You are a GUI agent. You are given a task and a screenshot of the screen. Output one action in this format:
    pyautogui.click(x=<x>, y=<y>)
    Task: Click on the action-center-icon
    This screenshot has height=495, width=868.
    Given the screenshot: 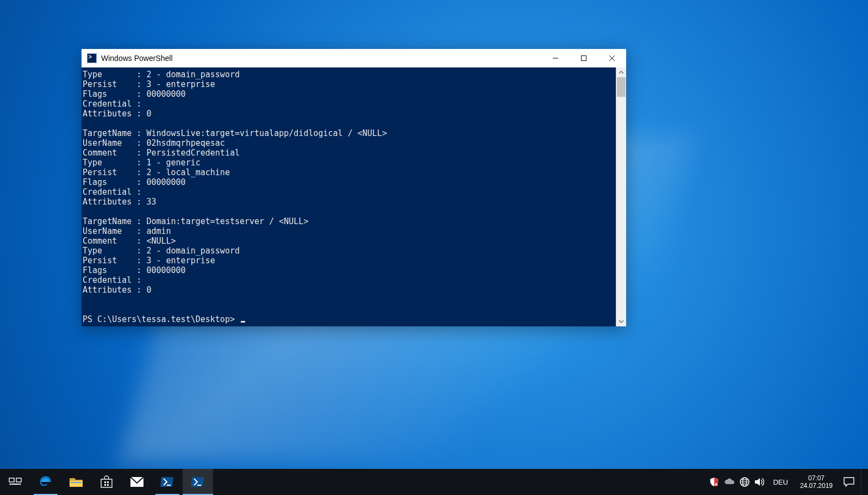 What is the action you would take?
    pyautogui.click(x=849, y=482)
    